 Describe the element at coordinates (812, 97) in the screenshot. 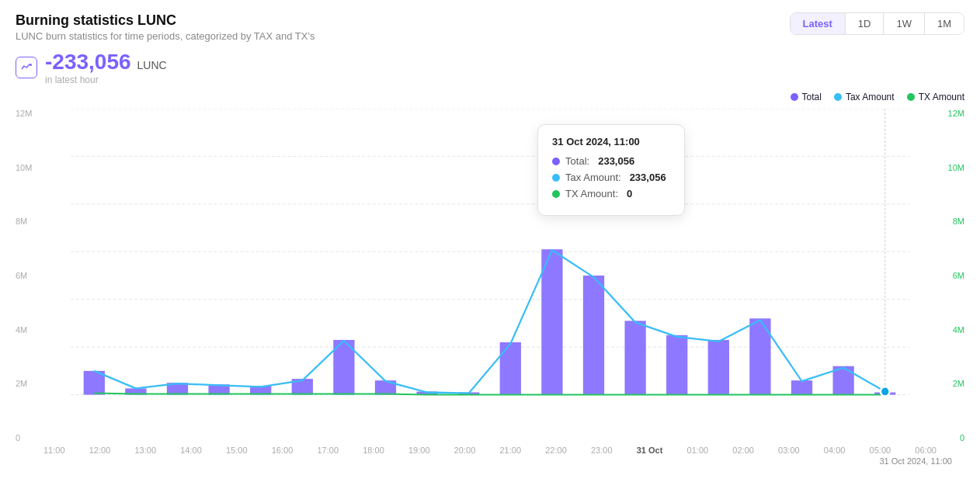

I see `legend-label-total: Total` at that location.